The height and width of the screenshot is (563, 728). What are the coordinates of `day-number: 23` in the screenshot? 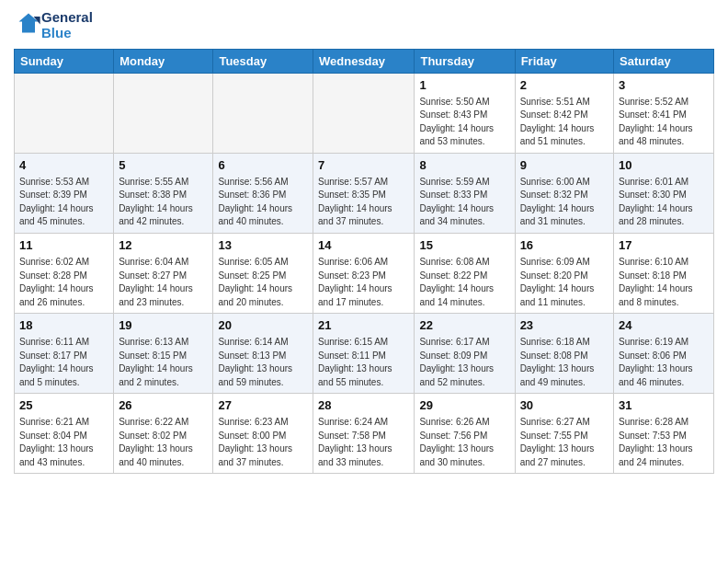 It's located at (564, 326).